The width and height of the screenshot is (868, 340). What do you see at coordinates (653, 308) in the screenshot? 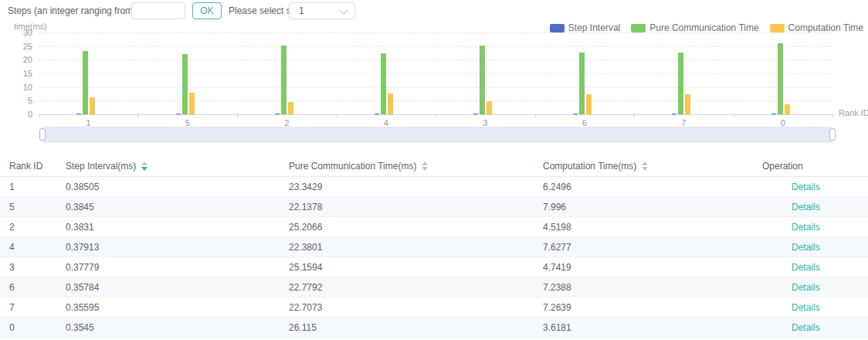
I see `cell-computation-time-ms: 7.2639` at bounding box center [653, 308].